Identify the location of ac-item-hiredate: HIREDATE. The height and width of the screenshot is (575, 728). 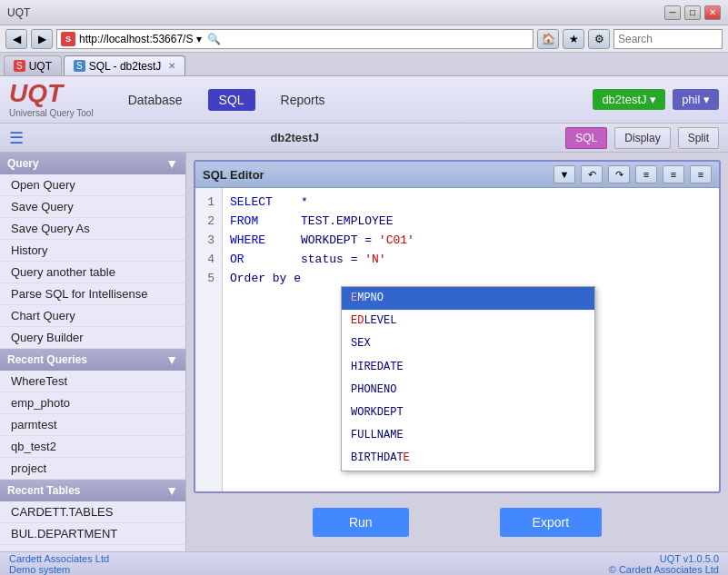
(468, 367).